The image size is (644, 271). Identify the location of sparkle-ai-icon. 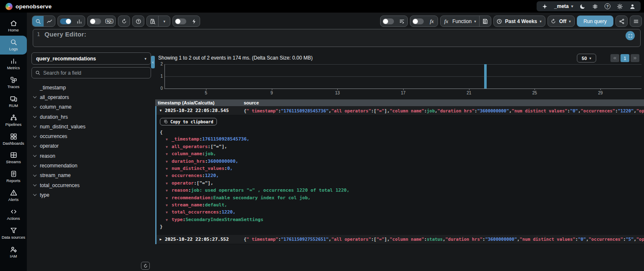
(545, 7).